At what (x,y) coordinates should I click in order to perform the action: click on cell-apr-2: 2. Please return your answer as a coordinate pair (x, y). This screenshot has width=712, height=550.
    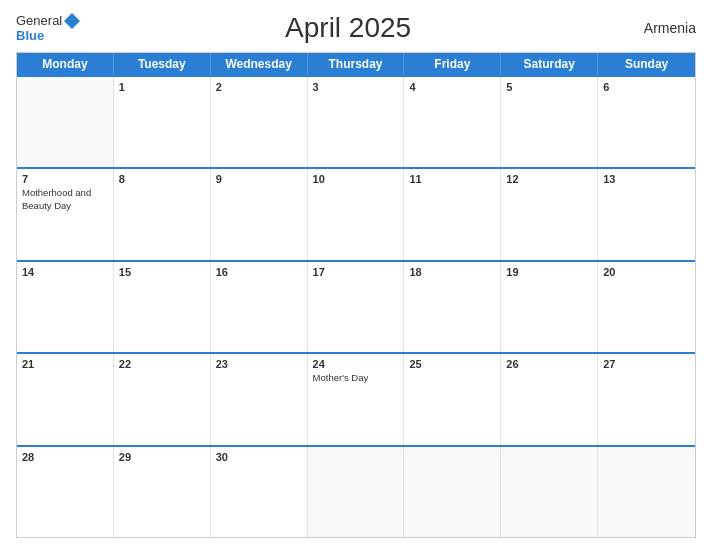
    Looking at the image, I should click on (260, 122).